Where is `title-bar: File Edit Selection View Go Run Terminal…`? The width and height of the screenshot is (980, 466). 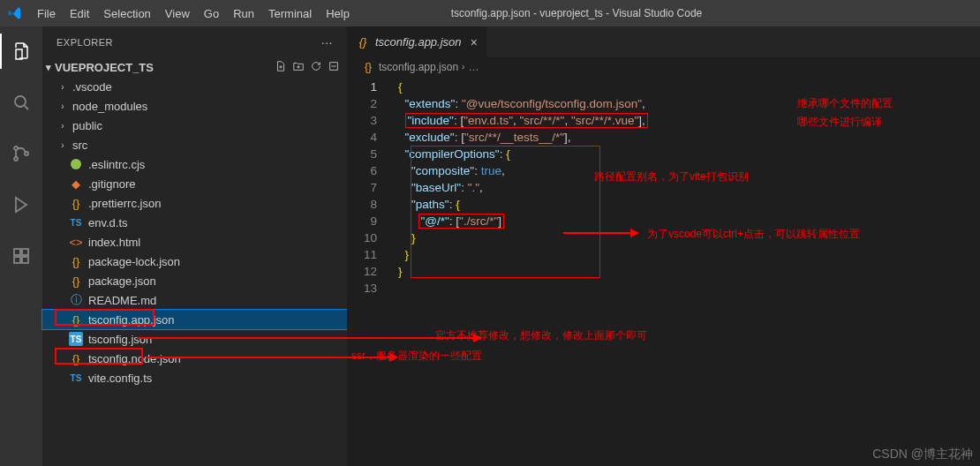
title-bar: File Edit Selection View Go Run Terminal… is located at coordinates (490, 13).